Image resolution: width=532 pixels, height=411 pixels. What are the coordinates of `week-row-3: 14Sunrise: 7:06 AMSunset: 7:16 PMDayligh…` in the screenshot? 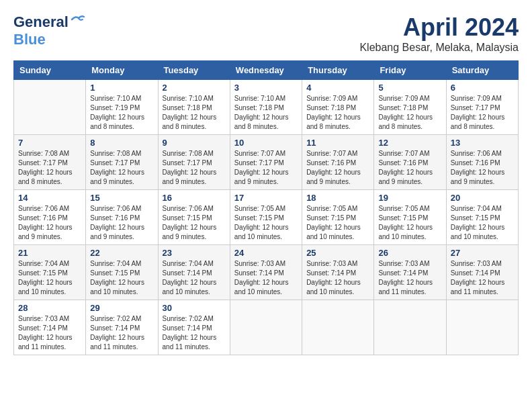 It's located at (266, 218).